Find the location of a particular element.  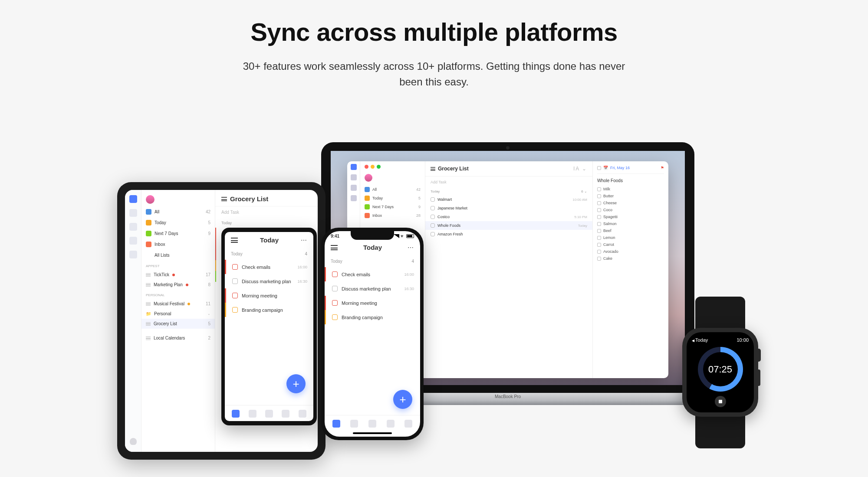

sidebar-item: TickTick 17 is located at coordinates (178, 275).